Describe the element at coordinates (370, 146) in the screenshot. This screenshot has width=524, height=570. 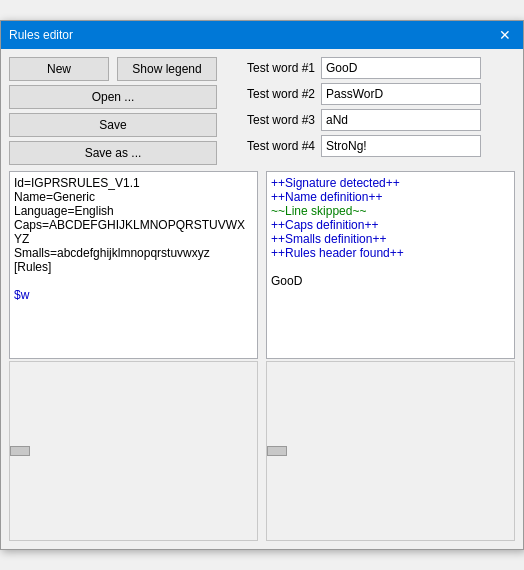
I see `test-word-row-4: Test word #4` at that location.